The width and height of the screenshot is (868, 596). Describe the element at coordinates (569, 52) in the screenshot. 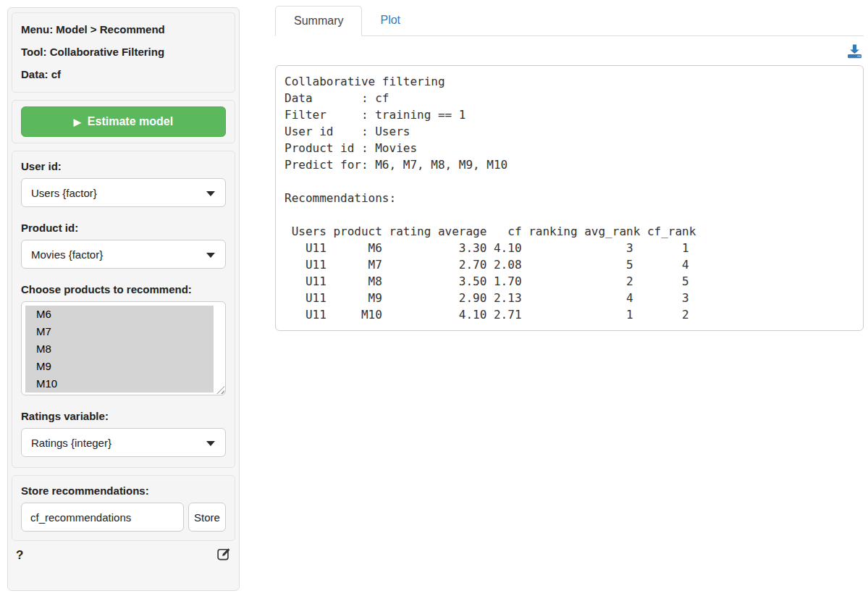

I see `toolbar` at that location.